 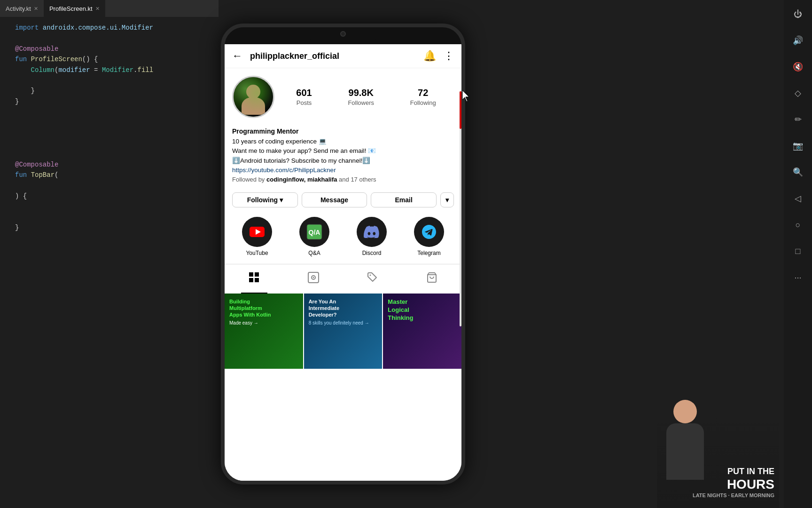 What do you see at coordinates (432, 278) in the screenshot?
I see `shop-icon` at bounding box center [432, 278].